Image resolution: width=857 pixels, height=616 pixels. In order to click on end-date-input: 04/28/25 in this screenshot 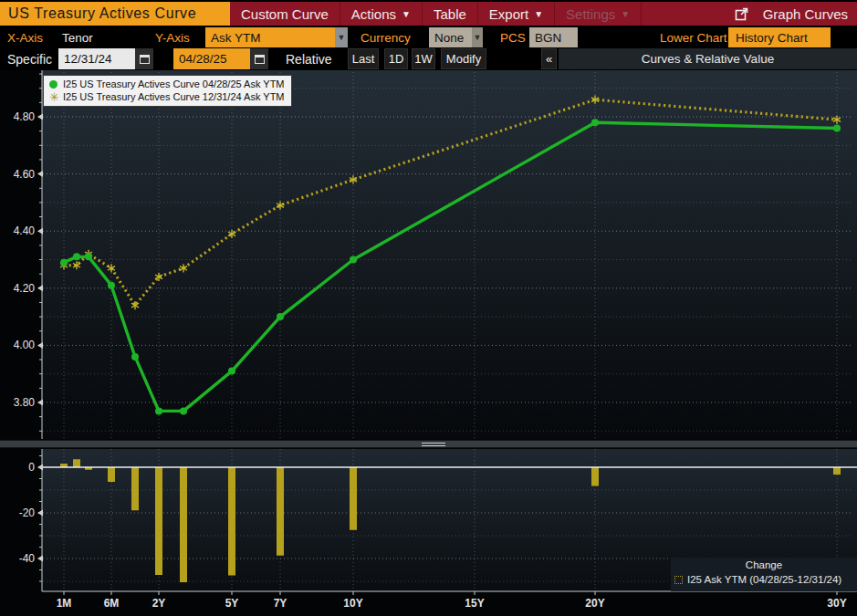, I will do `click(212, 58)`.